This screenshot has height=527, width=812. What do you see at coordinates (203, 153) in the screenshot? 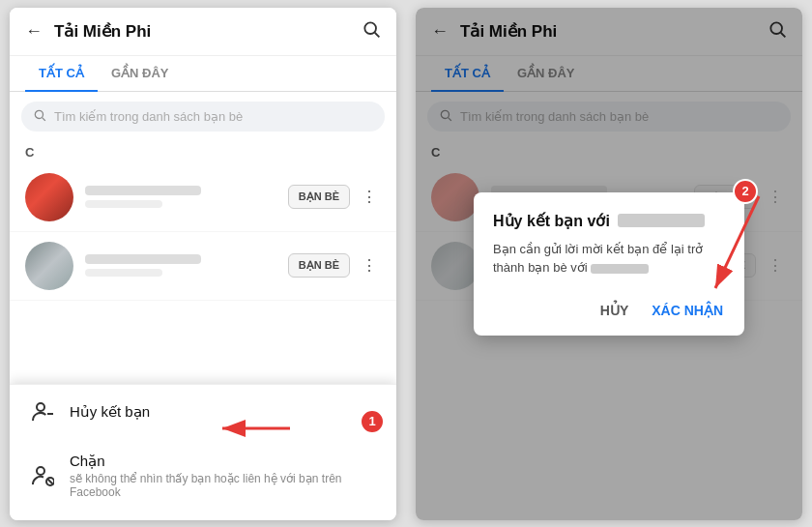
I see `section-label-left: C` at bounding box center [203, 153].